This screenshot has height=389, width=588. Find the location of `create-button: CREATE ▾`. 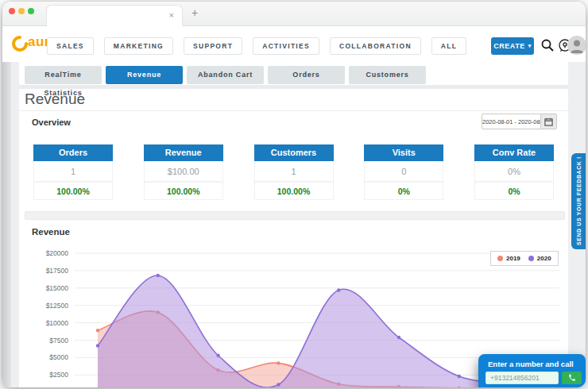

create-button: CREATE ▾ is located at coordinates (513, 46).